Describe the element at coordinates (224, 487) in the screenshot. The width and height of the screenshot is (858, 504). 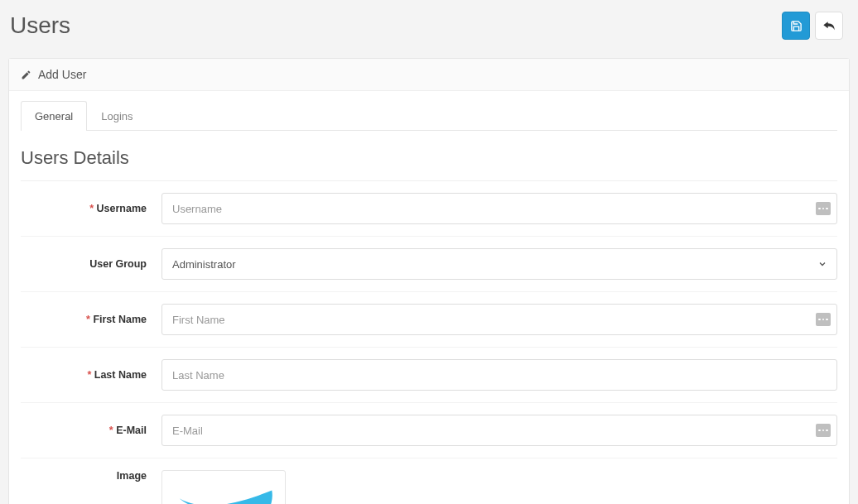
I see `image-picker` at that location.